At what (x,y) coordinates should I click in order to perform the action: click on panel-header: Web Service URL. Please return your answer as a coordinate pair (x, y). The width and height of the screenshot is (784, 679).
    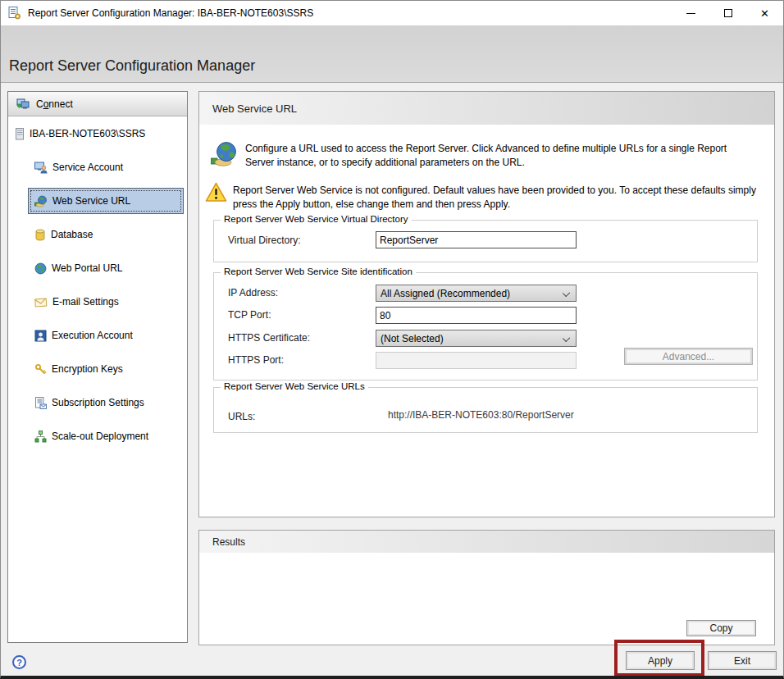
    Looking at the image, I should click on (487, 108).